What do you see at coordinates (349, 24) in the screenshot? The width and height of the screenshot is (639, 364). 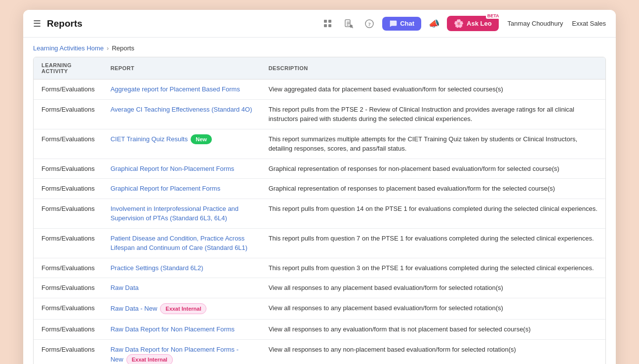 I see `report-icon` at bounding box center [349, 24].